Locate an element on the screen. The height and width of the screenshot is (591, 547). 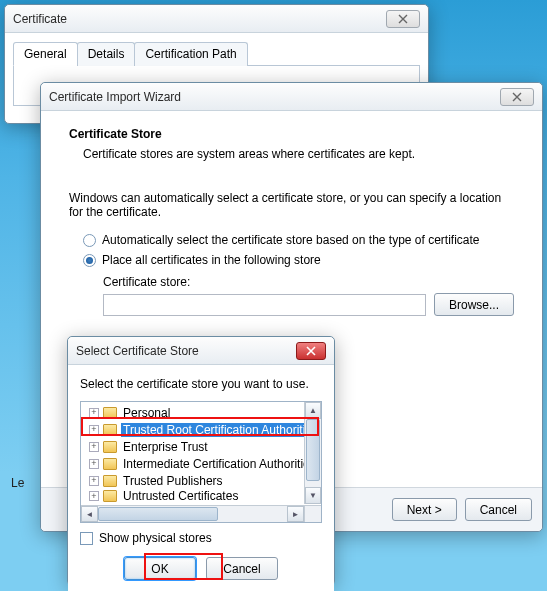
browse-button: Browse... is located at coordinates (474, 304).